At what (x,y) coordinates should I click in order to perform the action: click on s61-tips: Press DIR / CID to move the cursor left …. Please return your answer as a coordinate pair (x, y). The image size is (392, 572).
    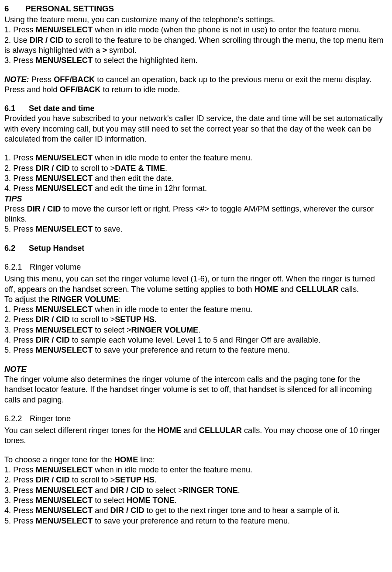
    Looking at the image, I should click on (196, 214).